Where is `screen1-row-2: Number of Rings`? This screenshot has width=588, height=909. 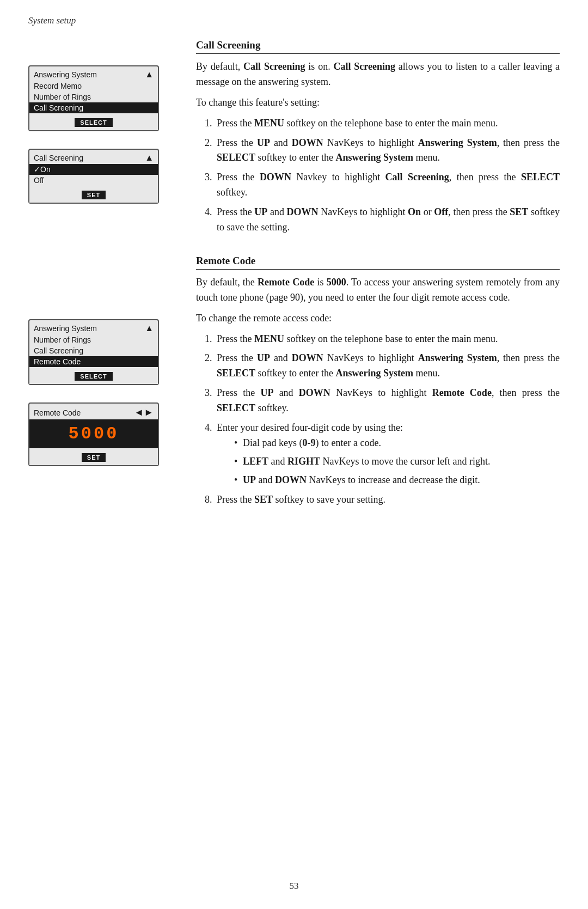
screen1-row-2: Number of Rings is located at coordinates (94, 97).